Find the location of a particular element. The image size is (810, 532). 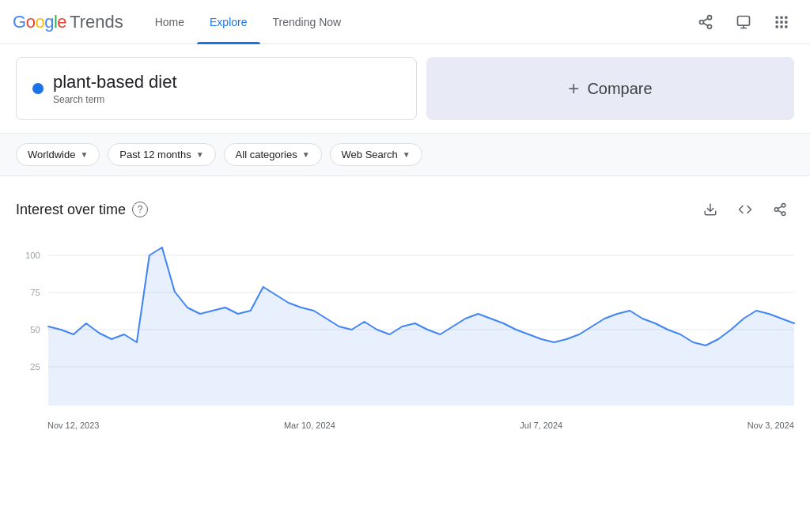

apps-button is located at coordinates (782, 22).